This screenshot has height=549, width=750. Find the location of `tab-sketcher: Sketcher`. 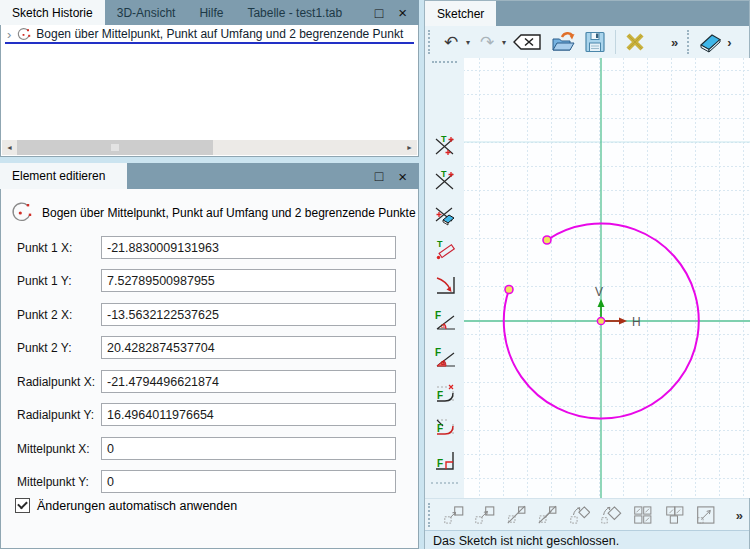

tab-sketcher: Sketcher is located at coordinates (460, 14).